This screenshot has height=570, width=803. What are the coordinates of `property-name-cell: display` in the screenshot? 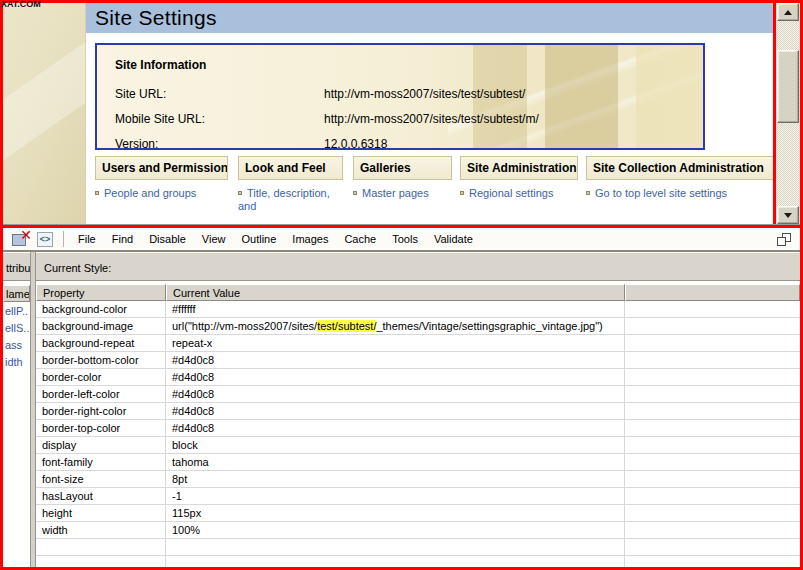 It's located at (101, 446).